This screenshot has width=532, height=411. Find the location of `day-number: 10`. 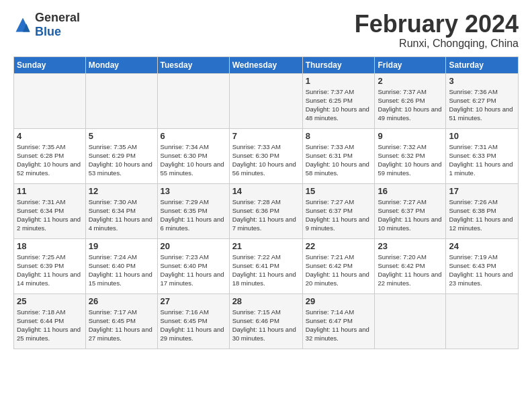

day-number: 10 is located at coordinates (482, 136).